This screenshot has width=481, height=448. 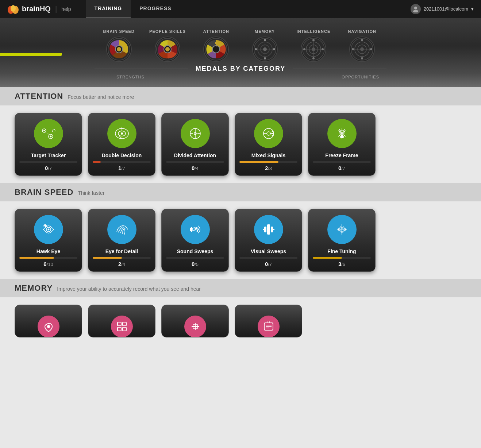 I want to click on medals-title-row: MEDALS BY CATEGORY STRENGTHS OPPORTUNITI…, so click(x=240, y=69).